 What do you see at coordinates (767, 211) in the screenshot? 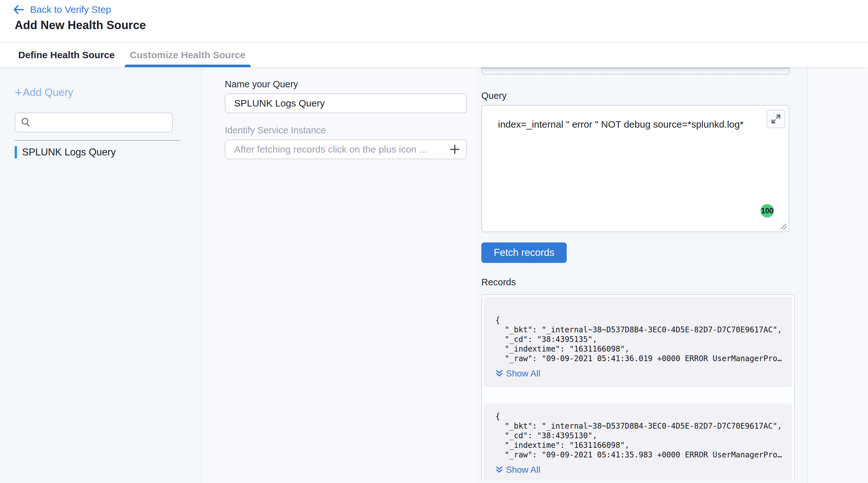
I see `record-count-value: 100` at bounding box center [767, 211].